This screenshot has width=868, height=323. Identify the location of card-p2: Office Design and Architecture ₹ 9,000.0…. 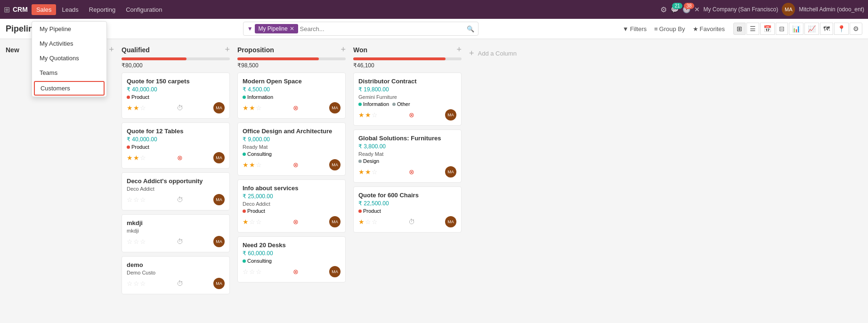
(292, 149).